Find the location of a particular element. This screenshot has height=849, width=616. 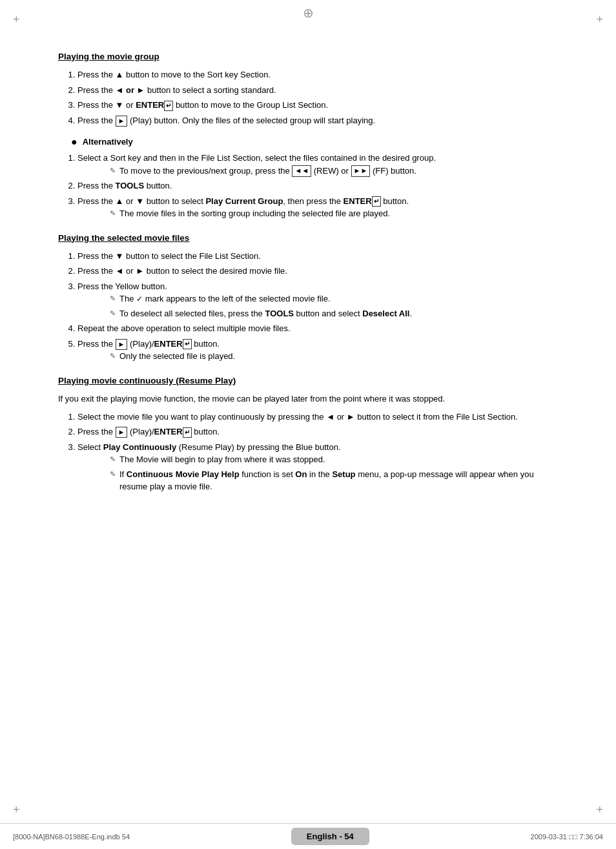

section2-step5: Press the ► (Play)/ENTER↵ button. ✎ Only… is located at coordinates (318, 350).